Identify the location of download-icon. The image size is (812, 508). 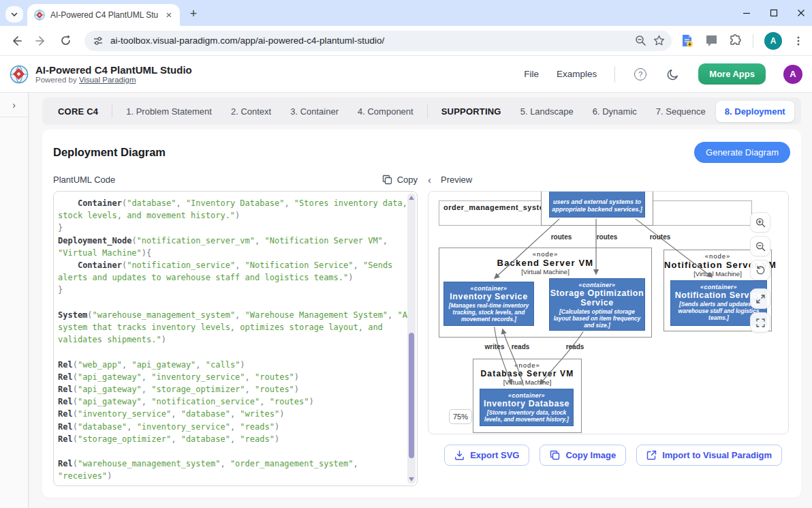
(459, 455).